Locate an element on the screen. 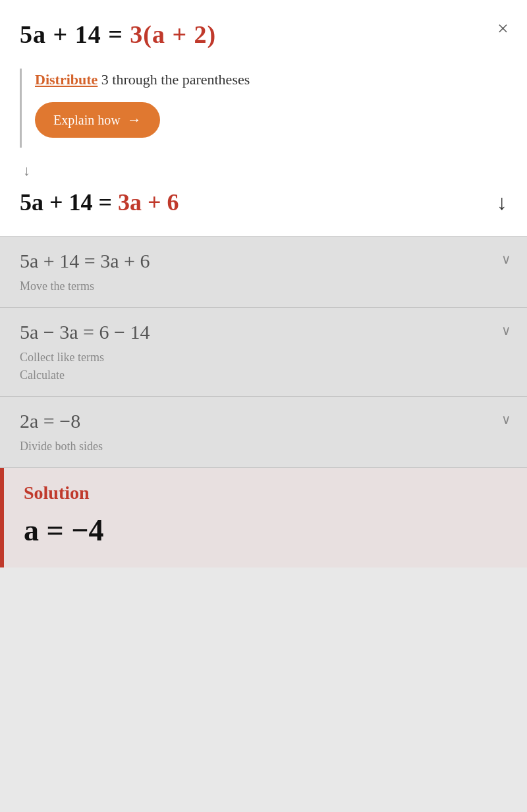 The width and height of the screenshot is (527, 812). explain-arrow-icon: → is located at coordinates (134, 120).